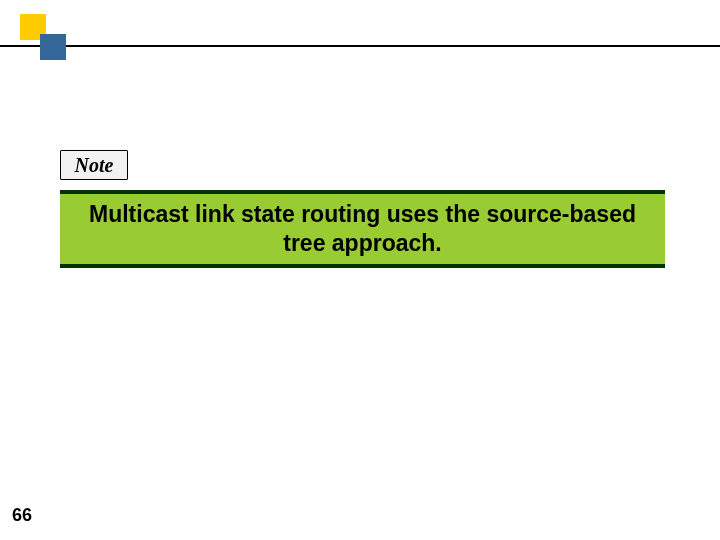 Image resolution: width=720 pixels, height=540 pixels. I want to click on note-banner-text: Multicast link state routing uses the so…, so click(362, 229).